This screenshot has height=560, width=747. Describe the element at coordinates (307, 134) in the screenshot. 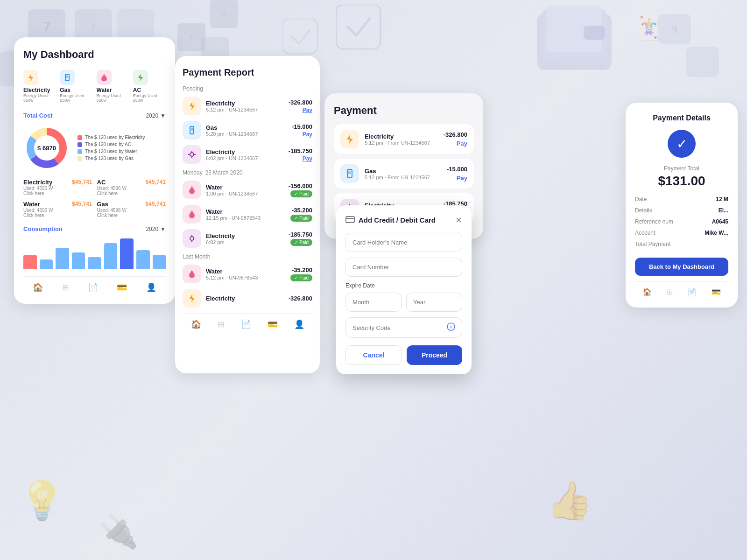

I see `pay-link-gas-1: Pay` at that location.